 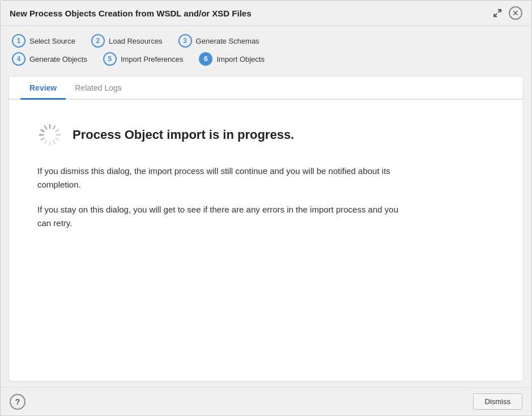 What do you see at coordinates (98, 41) in the screenshot?
I see `step-2-circle: 2` at bounding box center [98, 41].